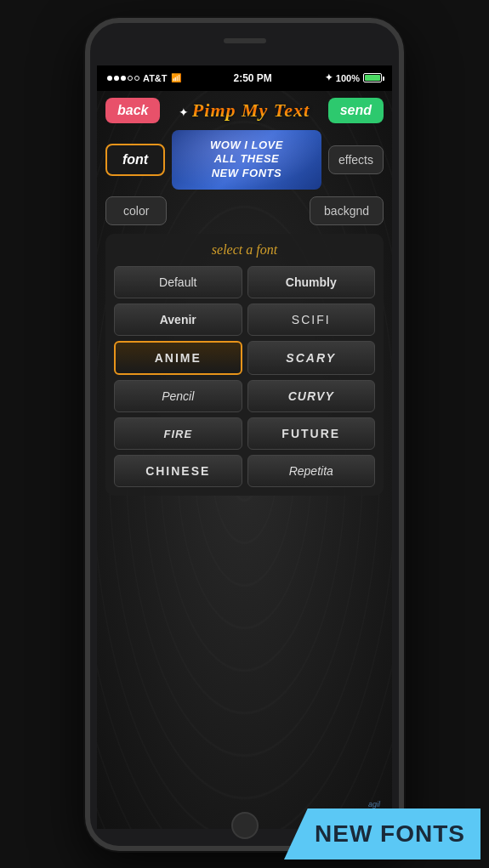  What do you see at coordinates (251, 111) in the screenshot?
I see `app-logo: Pimp My Text` at bounding box center [251, 111].